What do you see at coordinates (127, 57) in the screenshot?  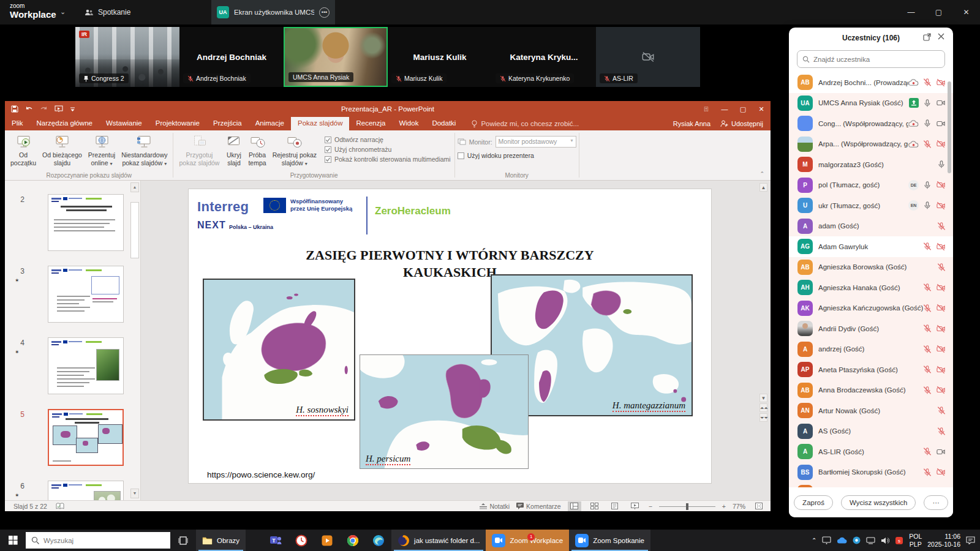 I see `video-tile-congress-2: IRCongress 2` at bounding box center [127, 57].